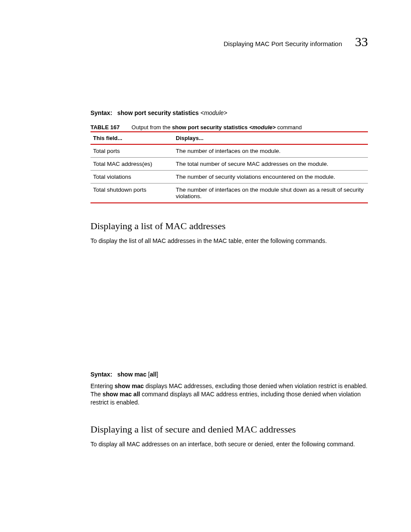  Describe the element at coordinates (271, 164) in the screenshot. I see `table-cell-desc: The total number of secure MAC addresses…` at that location.